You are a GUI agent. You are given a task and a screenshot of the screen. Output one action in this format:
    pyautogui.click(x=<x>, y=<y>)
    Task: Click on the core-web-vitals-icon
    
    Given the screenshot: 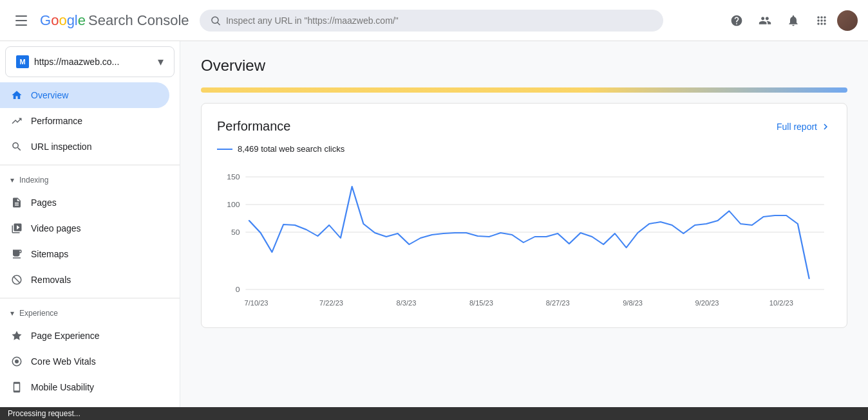 What is the action you would take?
    pyautogui.click(x=17, y=361)
    